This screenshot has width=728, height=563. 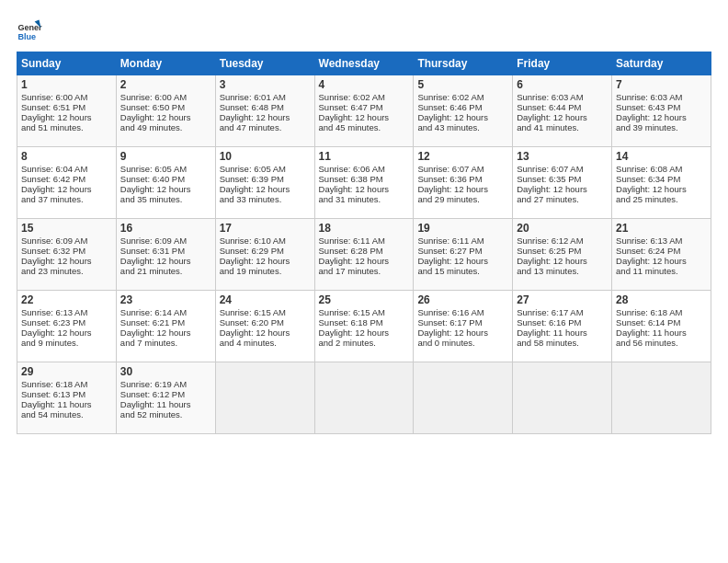 What do you see at coordinates (662, 342) in the screenshot?
I see `day-info: and 56 minutes.` at bounding box center [662, 342].